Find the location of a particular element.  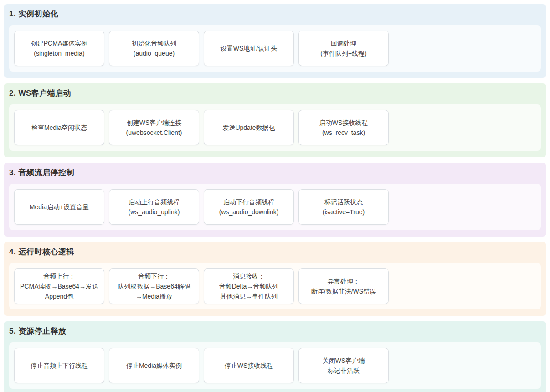

step-card: 停止WS接收线程 is located at coordinates (249, 366).